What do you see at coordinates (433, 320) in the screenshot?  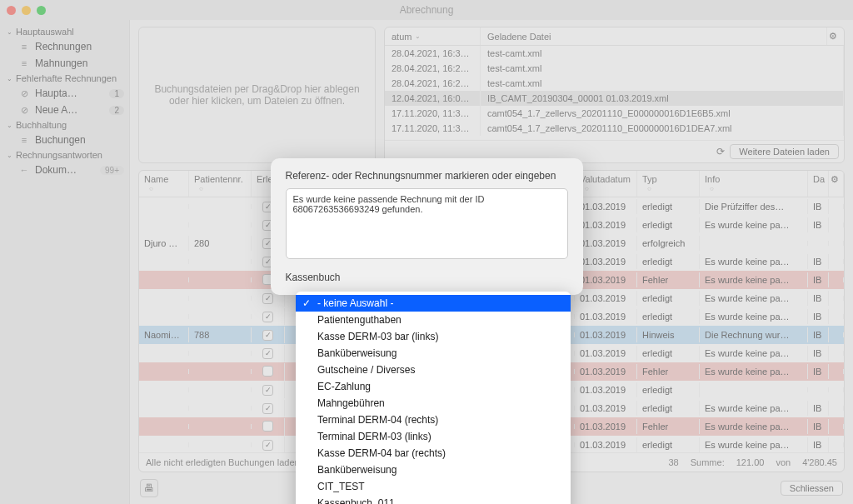 I see `dropdown-item: Patientenguthaben` at bounding box center [433, 320].